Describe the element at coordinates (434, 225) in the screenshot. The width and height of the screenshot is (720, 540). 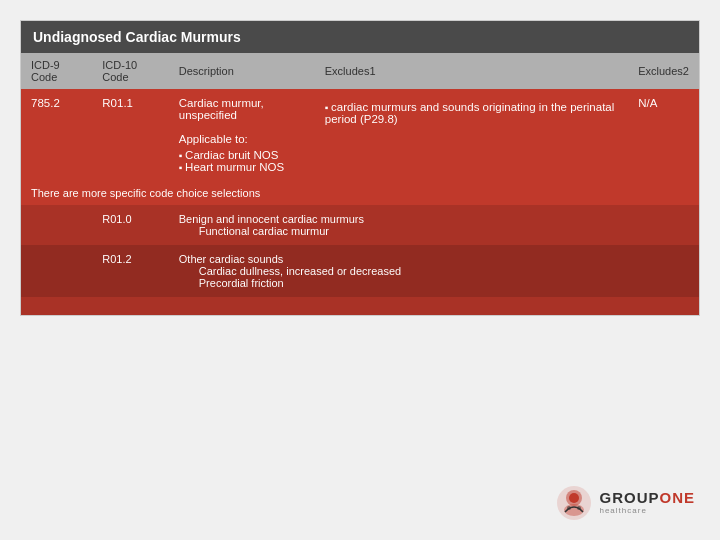
I see `specific-desc-1: Benign and innocent cardiac murmurs Func…` at that location.